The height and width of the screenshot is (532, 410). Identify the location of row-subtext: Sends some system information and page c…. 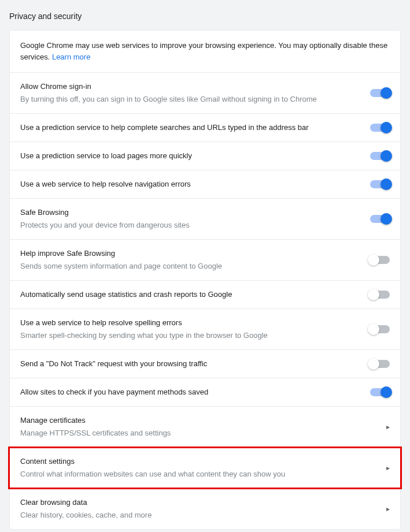
(191, 266).